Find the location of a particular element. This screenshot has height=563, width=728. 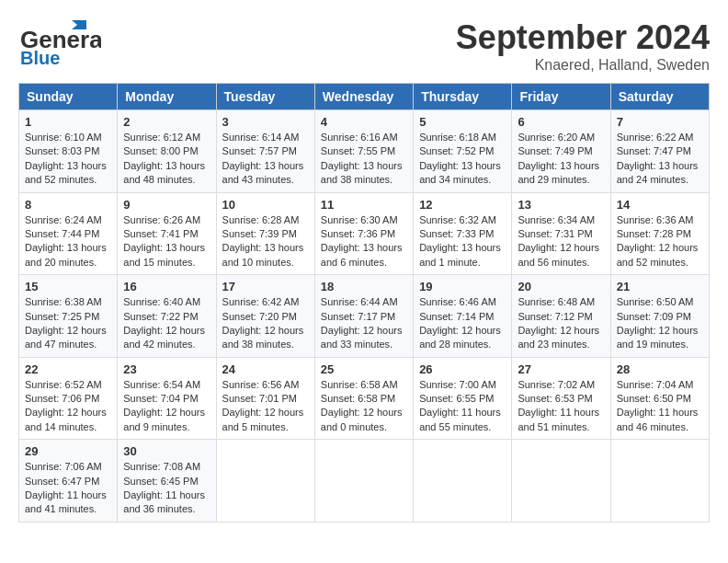

cell-line: and 46 minutes. is located at coordinates (660, 427).